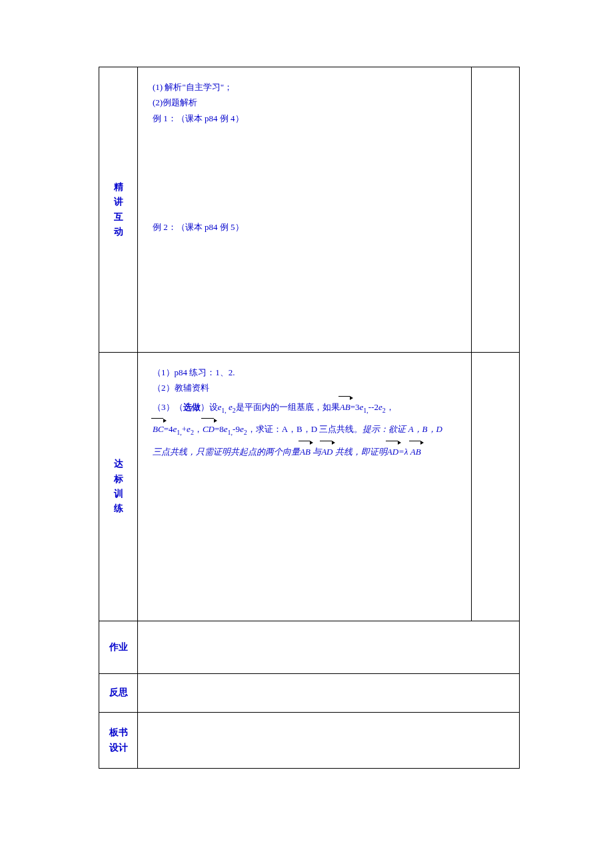  I want to click on row-board-design-content, so click(329, 741).